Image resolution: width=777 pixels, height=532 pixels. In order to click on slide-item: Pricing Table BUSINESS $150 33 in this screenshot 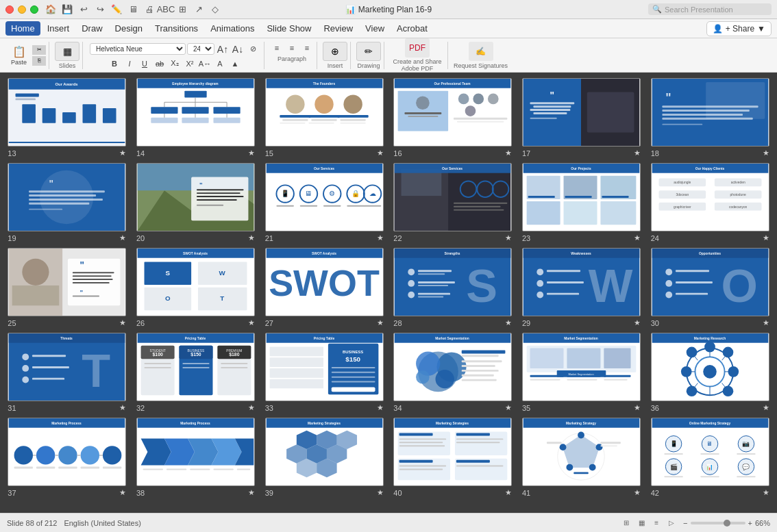, I will do `click(324, 372)`.